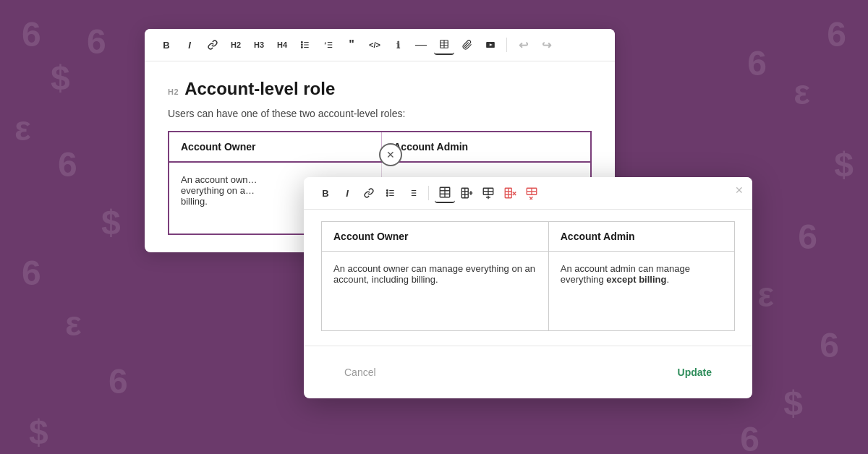 The image size is (868, 454). Describe the element at coordinates (532, 193) in the screenshot. I see `table-icon-del-row` at that location.